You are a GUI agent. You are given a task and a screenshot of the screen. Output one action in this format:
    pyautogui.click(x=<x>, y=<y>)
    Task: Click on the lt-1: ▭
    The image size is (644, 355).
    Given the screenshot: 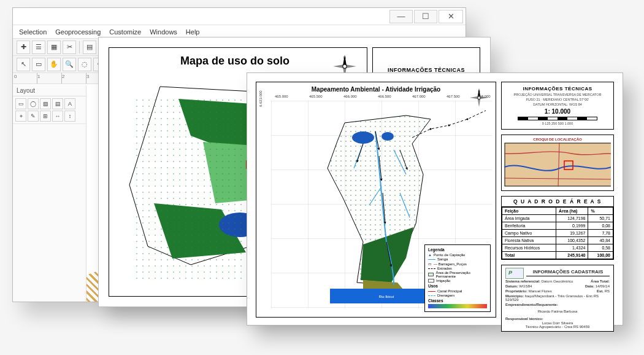 What is the action you would take?
    pyautogui.click(x=21, y=104)
    